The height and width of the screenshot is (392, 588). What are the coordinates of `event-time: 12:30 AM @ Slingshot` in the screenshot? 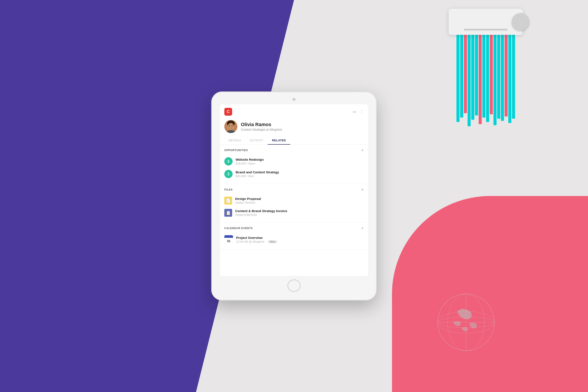 It's located at (250, 242).